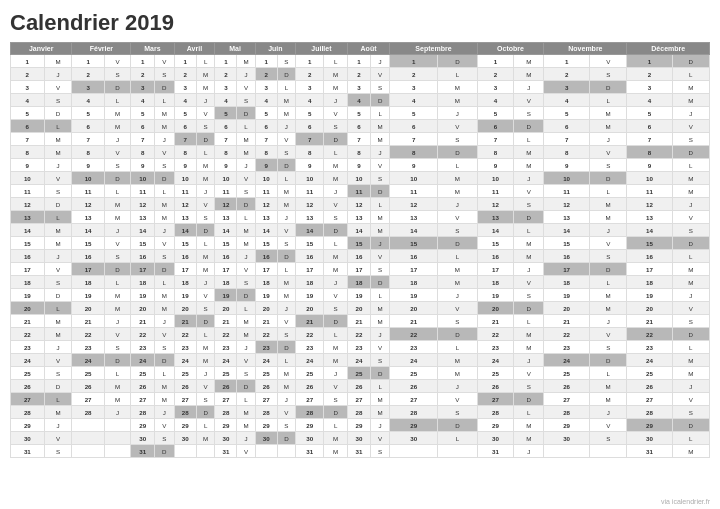 This screenshot has height=509, width=720. Describe the element at coordinates (266, 334) in the screenshot. I see `day-number: 22` at that location.